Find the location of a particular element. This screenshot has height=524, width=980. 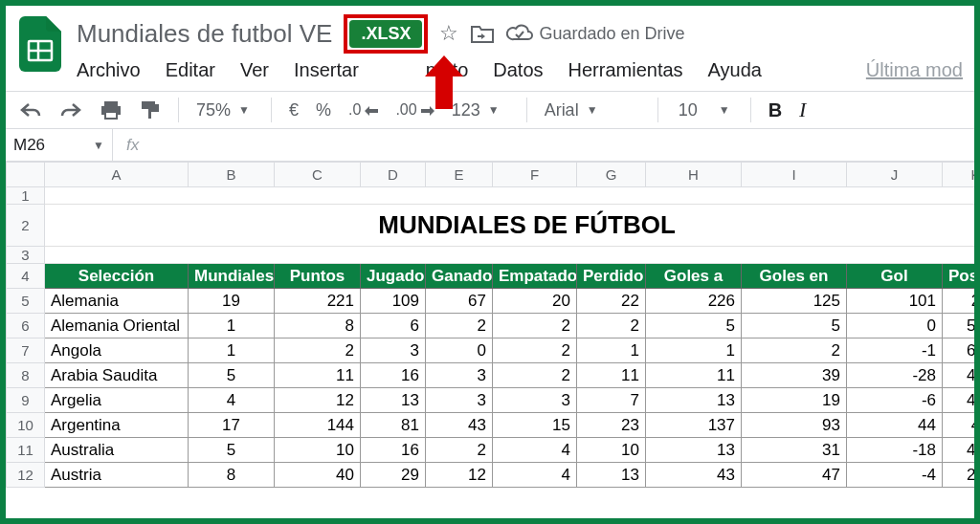

menu-file: Archivo is located at coordinates (109, 71).